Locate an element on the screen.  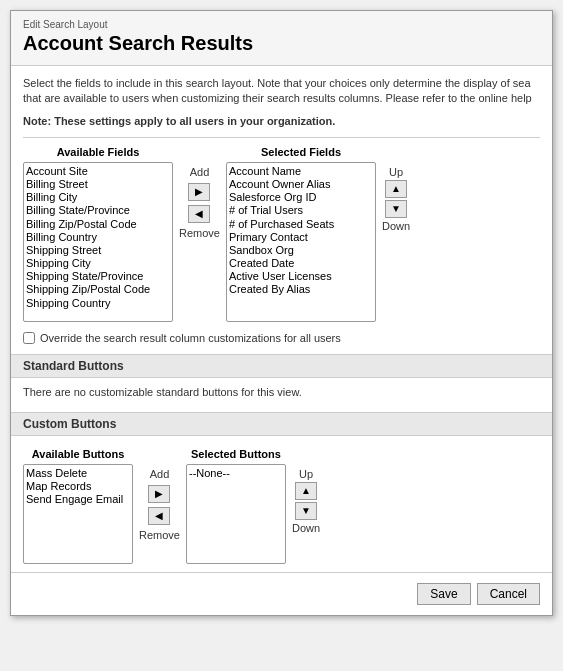
page-title: Account Search Results is located at coordinates (282, 44).